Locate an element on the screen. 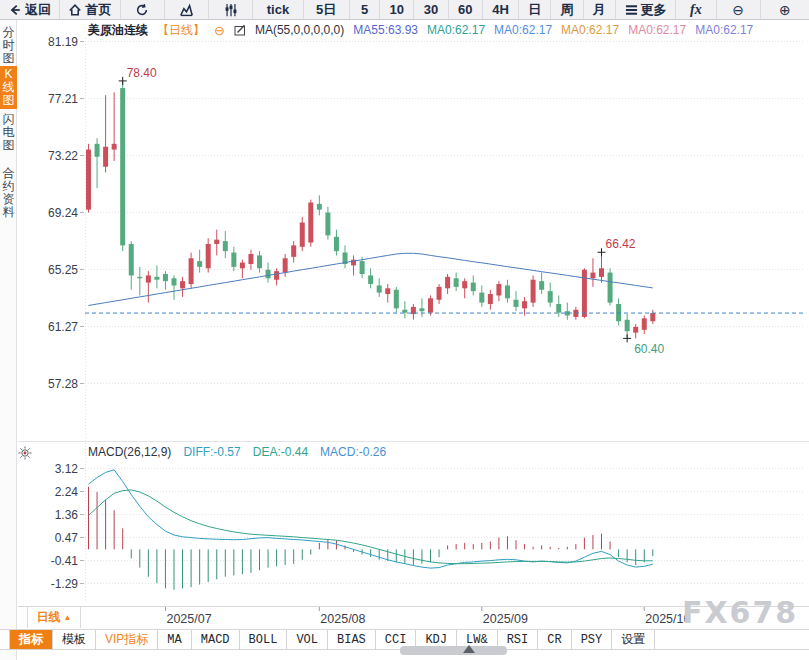  period-60m-button-label: 60 is located at coordinates (465, 10).